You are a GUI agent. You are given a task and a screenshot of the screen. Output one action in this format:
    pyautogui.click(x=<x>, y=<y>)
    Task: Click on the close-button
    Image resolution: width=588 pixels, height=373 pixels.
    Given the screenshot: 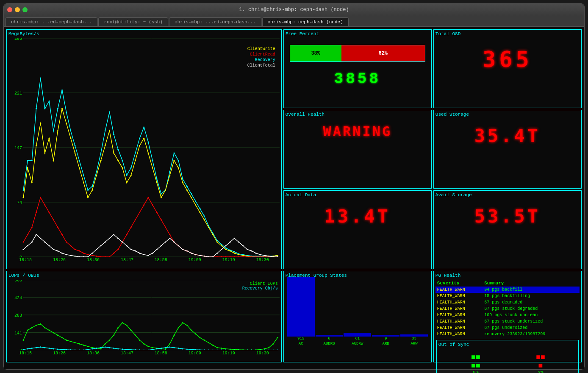 What is the action you would take?
    pyautogui.click(x=10, y=10)
    